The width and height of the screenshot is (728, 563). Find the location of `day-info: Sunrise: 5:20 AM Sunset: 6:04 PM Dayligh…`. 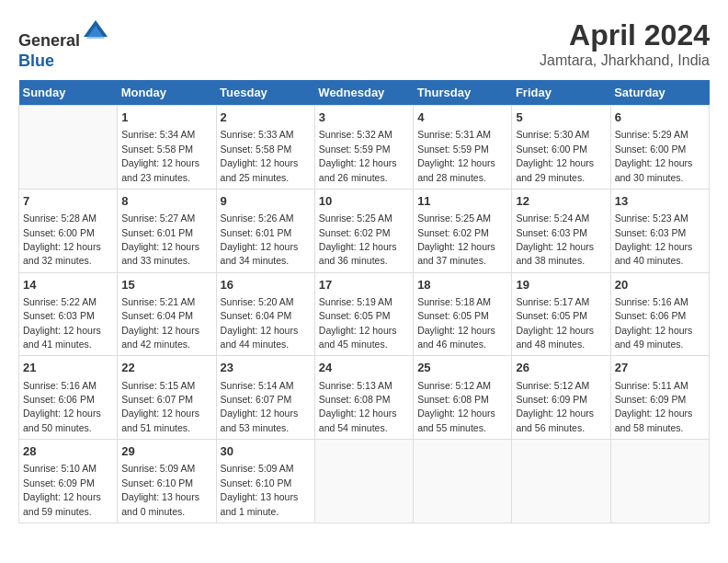

day-info: Sunrise: 5:20 AM Sunset: 6:04 PM Dayligh… is located at coordinates (259, 323).